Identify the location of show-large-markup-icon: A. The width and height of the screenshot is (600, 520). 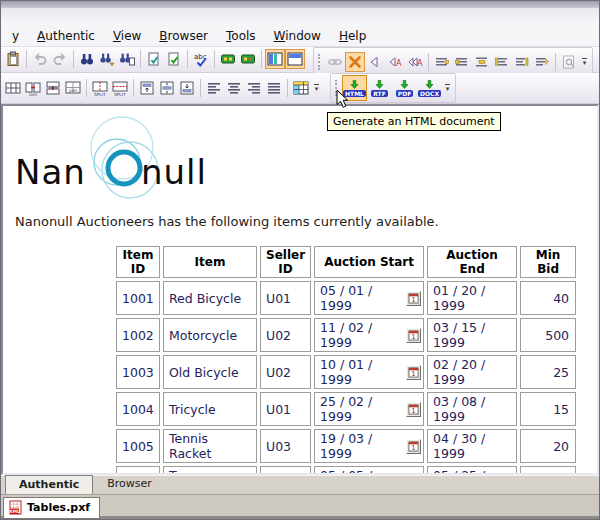
(415, 62).